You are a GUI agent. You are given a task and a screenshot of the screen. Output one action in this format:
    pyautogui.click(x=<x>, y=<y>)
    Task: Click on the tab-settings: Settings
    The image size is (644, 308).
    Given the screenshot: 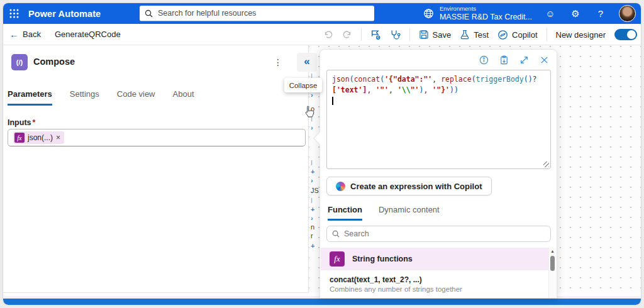 What is the action you would take?
    pyautogui.click(x=84, y=97)
    